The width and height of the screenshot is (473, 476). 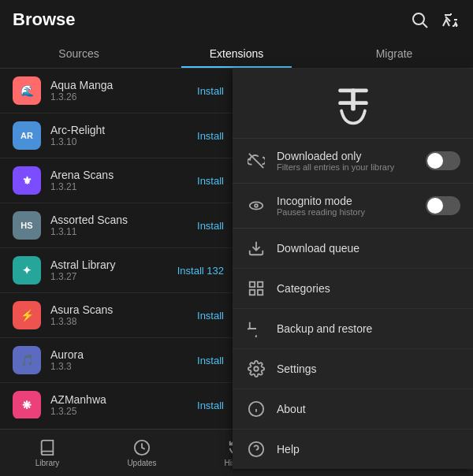 I want to click on tab-sources: Sources, so click(x=79, y=54).